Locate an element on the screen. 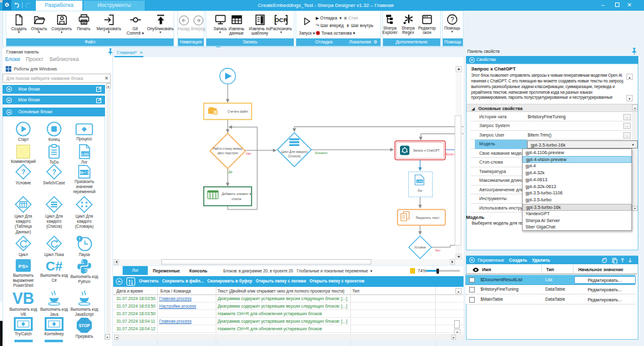  svg-text: Условие is located at coordinates (420, 248).